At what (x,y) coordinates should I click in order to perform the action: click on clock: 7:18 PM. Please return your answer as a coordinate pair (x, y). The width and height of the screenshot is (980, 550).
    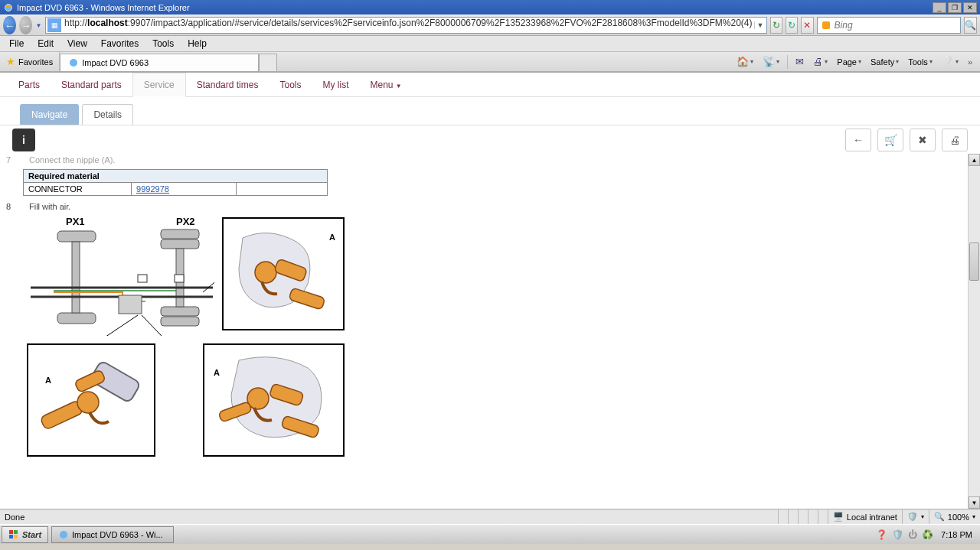
    Looking at the image, I should click on (957, 535).